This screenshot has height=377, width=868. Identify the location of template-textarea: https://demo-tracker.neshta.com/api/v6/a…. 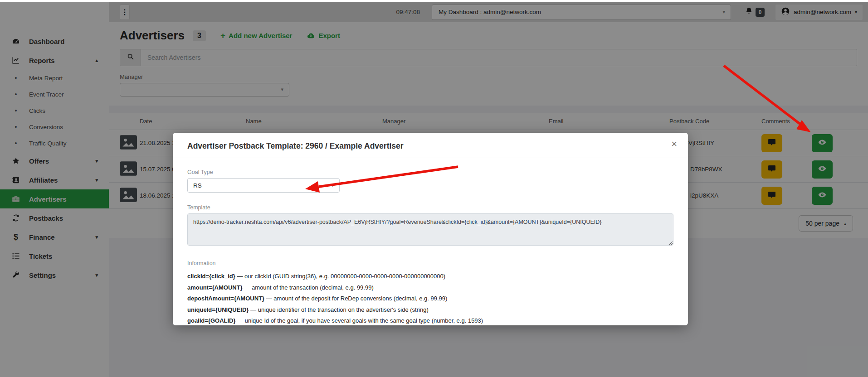
(430, 229).